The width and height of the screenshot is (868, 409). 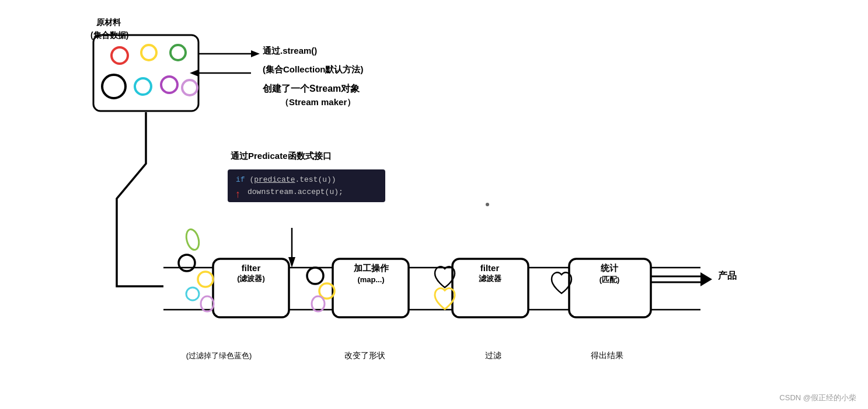 What do you see at coordinates (109, 23) in the screenshot?
I see `raw-material-label: 原材料` at bounding box center [109, 23].